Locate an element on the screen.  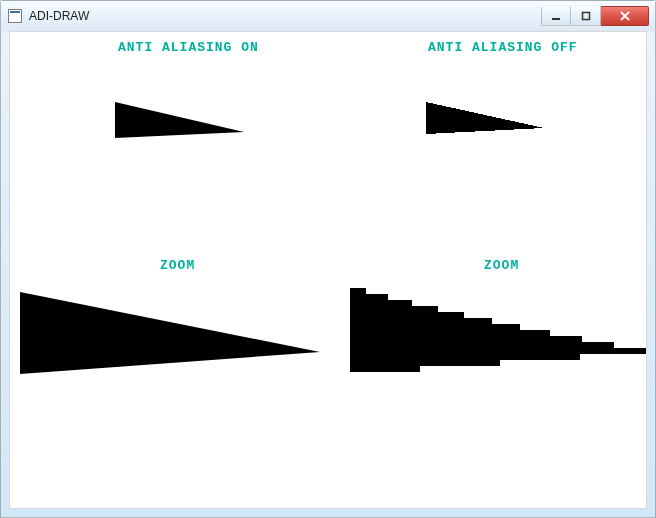
triangle-aa-off-small is located at coordinates (486, 125).